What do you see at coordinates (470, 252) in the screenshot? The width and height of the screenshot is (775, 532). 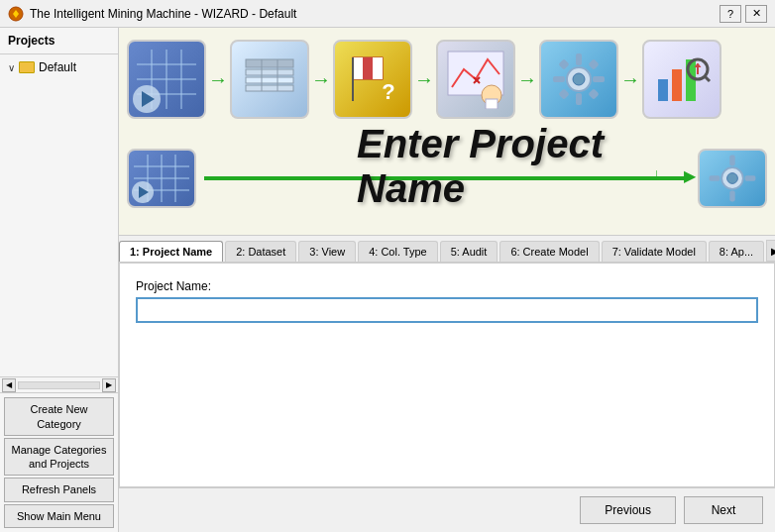 I see `tab-audit: 5: Audit` at bounding box center [470, 252].